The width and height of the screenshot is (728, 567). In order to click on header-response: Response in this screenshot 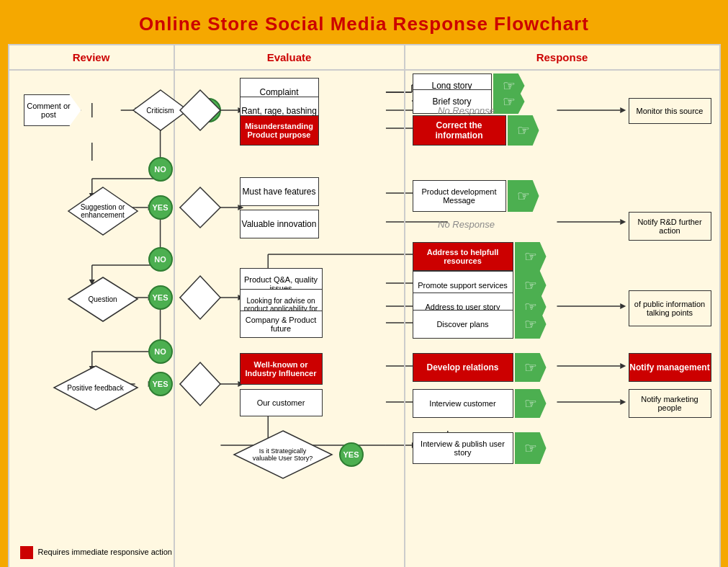, I will do `click(562, 58)`.